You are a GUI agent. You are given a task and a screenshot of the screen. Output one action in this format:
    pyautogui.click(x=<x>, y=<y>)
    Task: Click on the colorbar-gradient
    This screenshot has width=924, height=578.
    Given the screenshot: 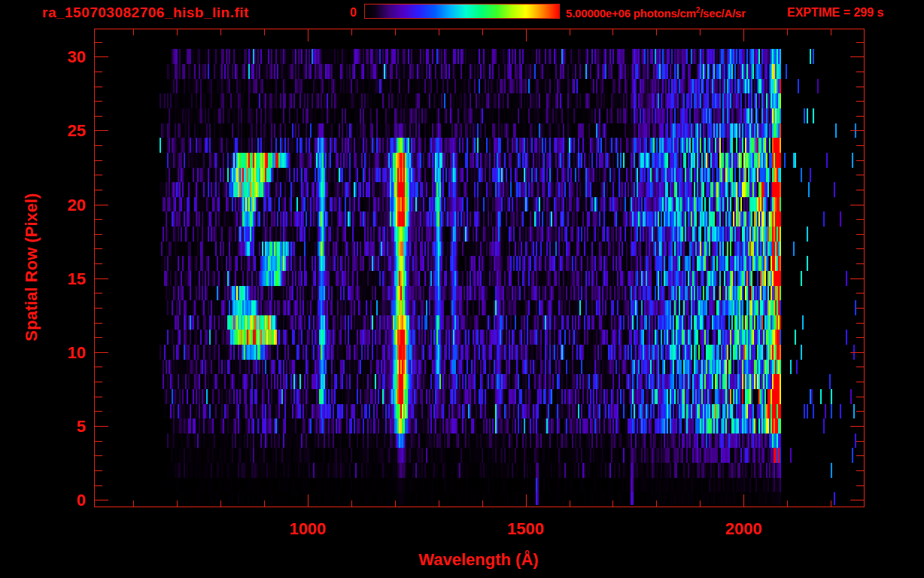 What is the action you would take?
    pyautogui.click(x=462, y=11)
    